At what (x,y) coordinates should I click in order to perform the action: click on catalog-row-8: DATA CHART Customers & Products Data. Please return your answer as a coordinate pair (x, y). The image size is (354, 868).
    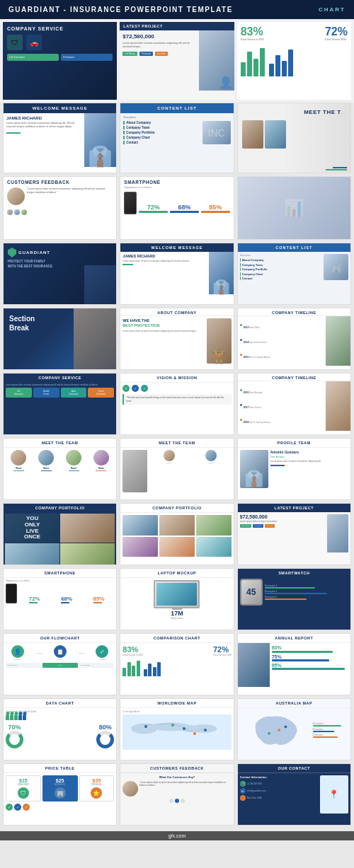
    Looking at the image, I should click on (177, 729).